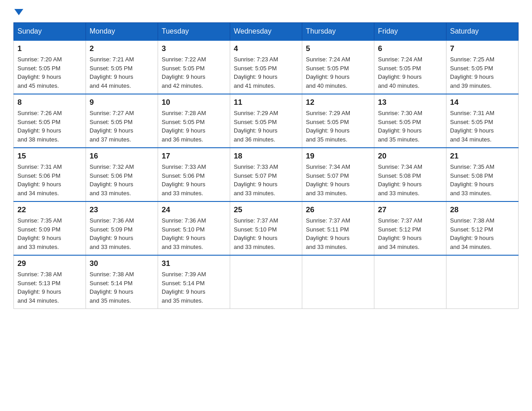  Describe the element at coordinates (482, 234) in the screenshot. I see `day-info: Sunrise: 7:38 AMSunset: 5:12 PMDaylight:…` at that location.